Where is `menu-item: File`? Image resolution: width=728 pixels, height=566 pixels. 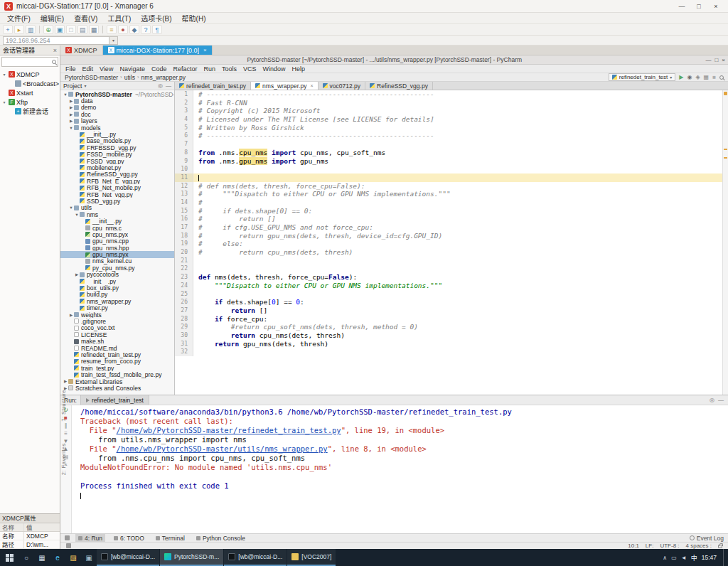 menu-item: File is located at coordinates (71, 69).